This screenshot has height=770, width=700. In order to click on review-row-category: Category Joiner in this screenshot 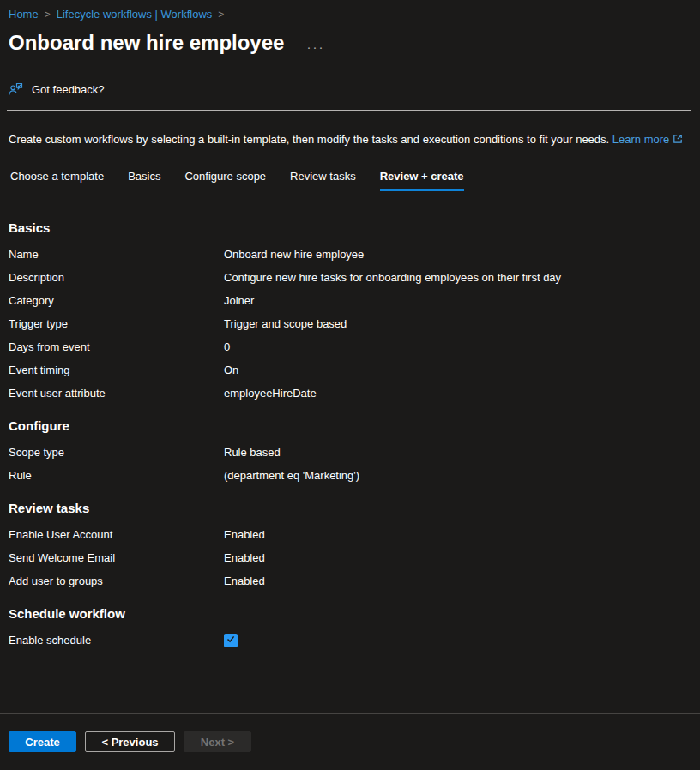, I will do `click(350, 300)`.